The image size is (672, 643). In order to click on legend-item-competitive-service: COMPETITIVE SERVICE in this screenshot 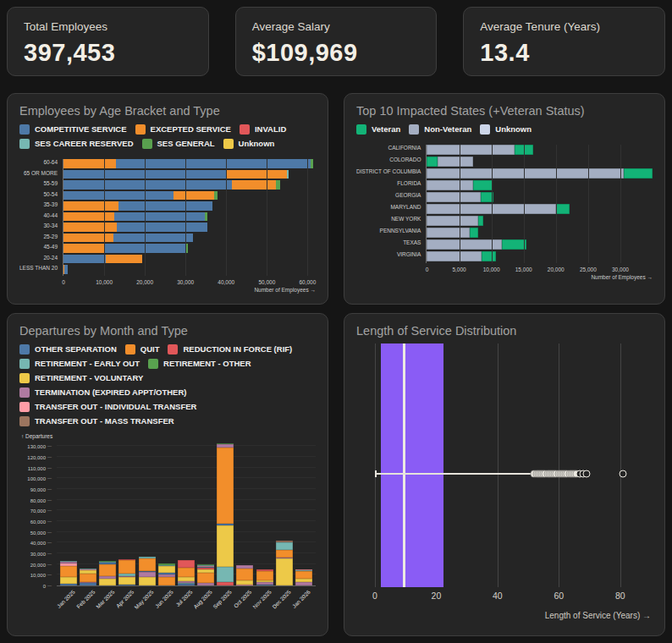, I will do `click(73, 129)`.